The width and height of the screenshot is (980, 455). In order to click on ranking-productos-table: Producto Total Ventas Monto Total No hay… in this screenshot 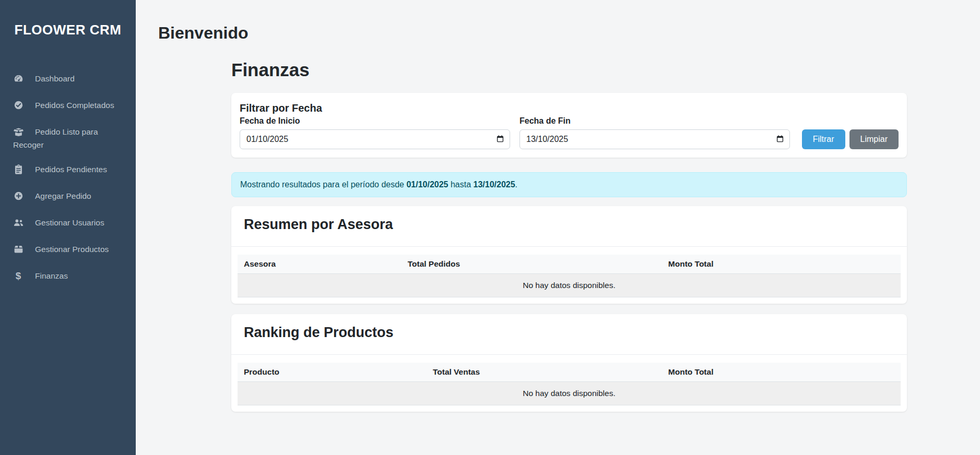, I will do `click(569, 384)`.